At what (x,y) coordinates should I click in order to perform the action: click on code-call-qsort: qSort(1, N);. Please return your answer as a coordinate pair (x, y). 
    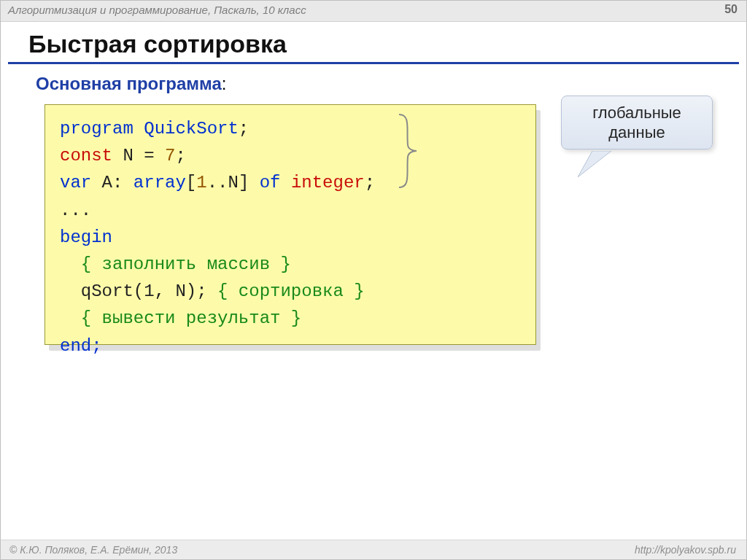
    Looking at the image, I should click on (149, 292).